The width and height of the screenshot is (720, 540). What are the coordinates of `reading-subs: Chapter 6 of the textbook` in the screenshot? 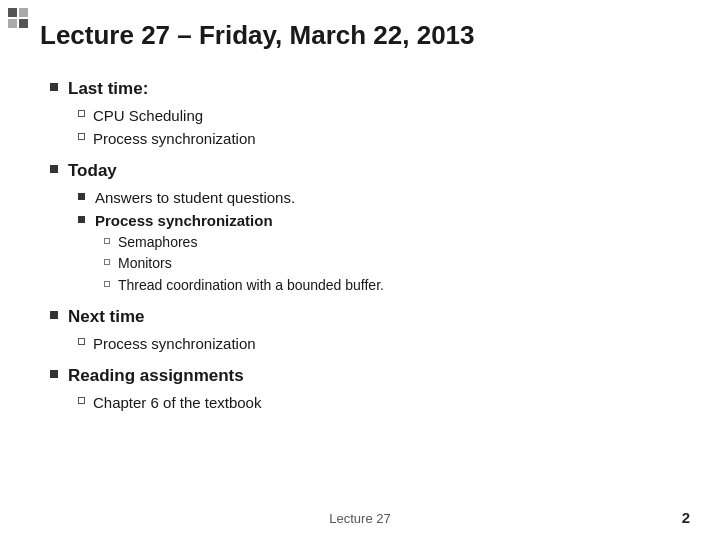 It's located at (379, 402).